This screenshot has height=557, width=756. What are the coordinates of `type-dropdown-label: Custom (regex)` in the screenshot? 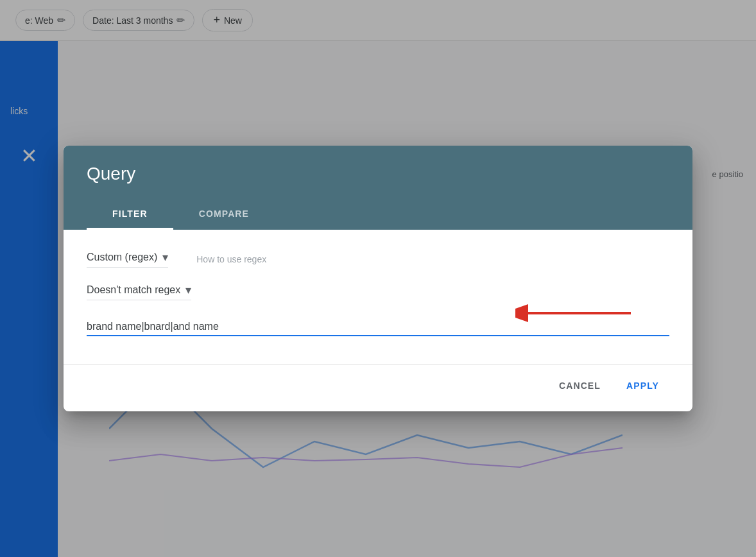 It's located at (122, 257).